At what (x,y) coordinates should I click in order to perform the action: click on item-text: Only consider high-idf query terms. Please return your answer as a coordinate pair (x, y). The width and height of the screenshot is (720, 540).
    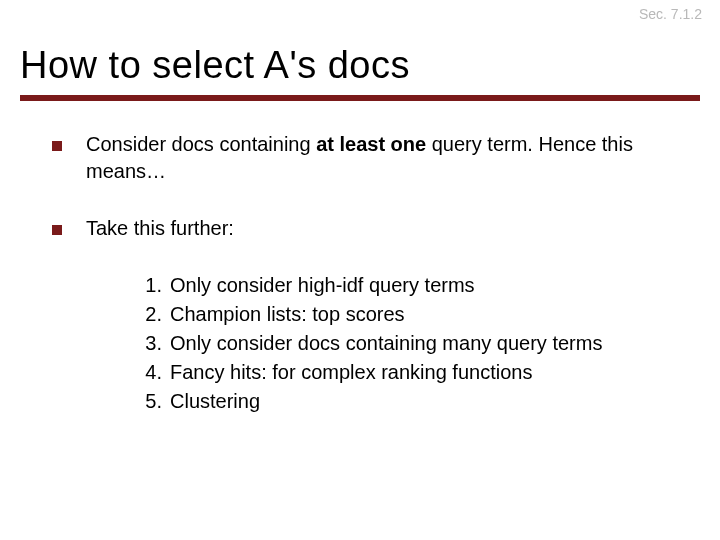
    Looking at the image, I should click on (430, 286).